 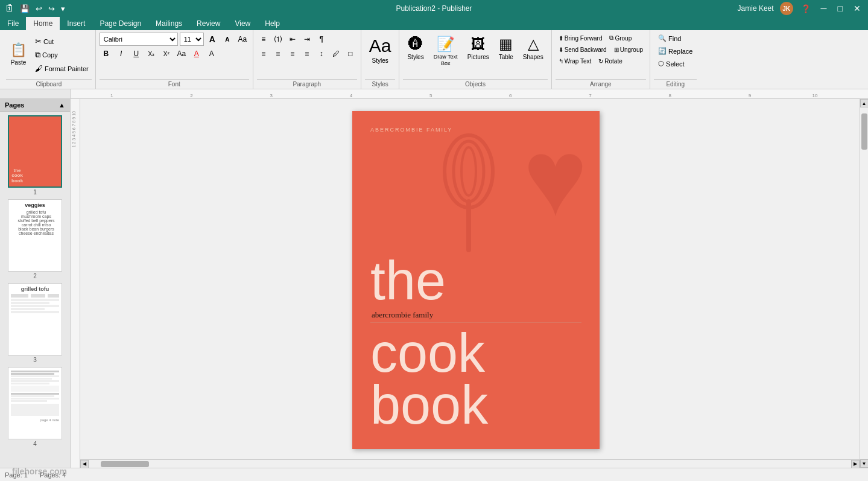 What do you see at coordinates (136, 54) in the screenshot?
I see `underline-button: U` at bounding box center [136, 54].